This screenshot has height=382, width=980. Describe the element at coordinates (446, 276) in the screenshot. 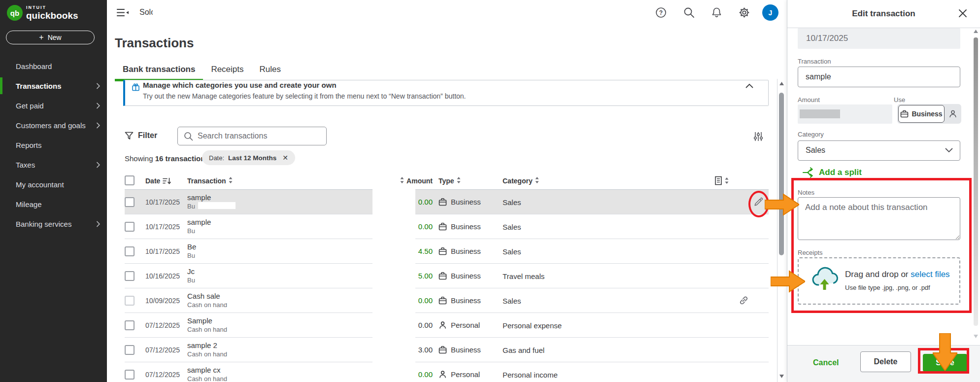

I see `table-row: 10/16/2025 Jc Bu 5.00 Business Travel me…` at that location.